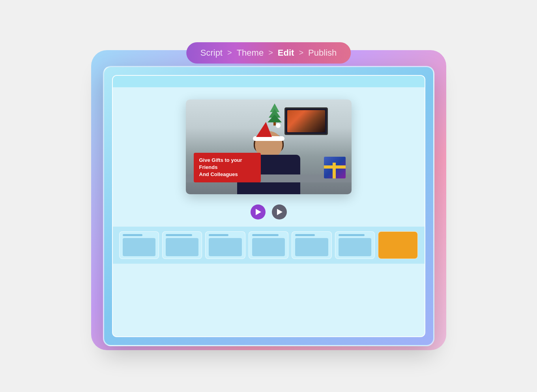 The image size is (537, 392). Describe the element at coordinates (286, 53) in the screenshot. I see `breadcrumb-edit: Edit` at that location.